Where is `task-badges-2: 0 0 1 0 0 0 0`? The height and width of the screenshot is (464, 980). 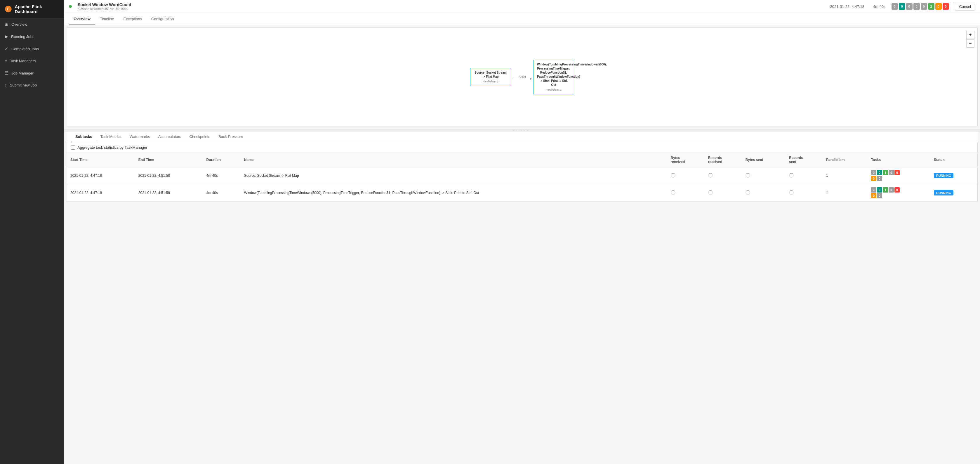 task-badges-2: 0 0 1 0 0 0 0 is located at coordinates (899, 193).